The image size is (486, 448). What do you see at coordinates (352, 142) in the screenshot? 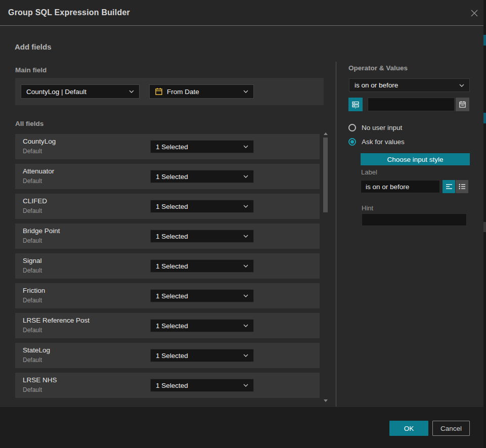
I see `radio-ask-for-values` at bounding box center [352, 142].